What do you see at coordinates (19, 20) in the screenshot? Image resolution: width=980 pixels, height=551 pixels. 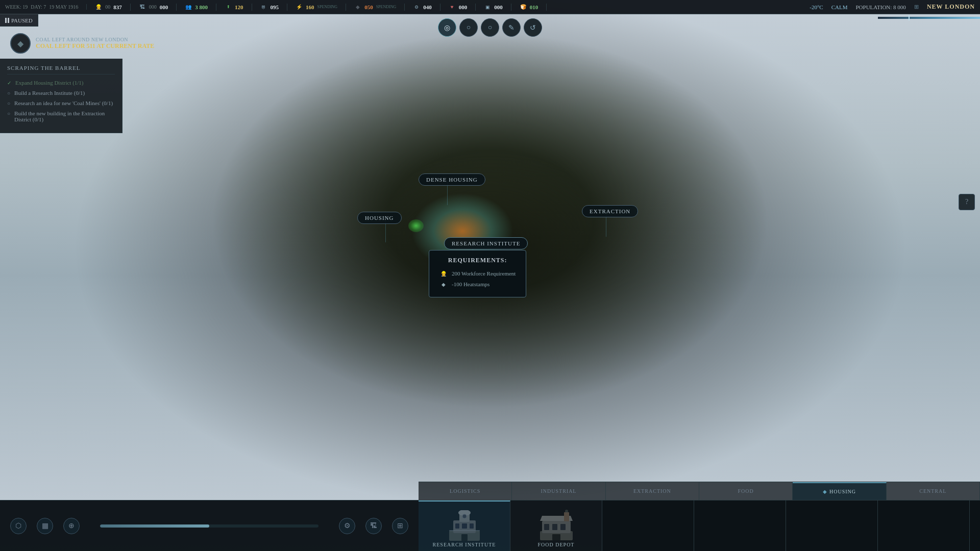 I see `pause-bar: PAUSED` at bounding box center [19, 20].